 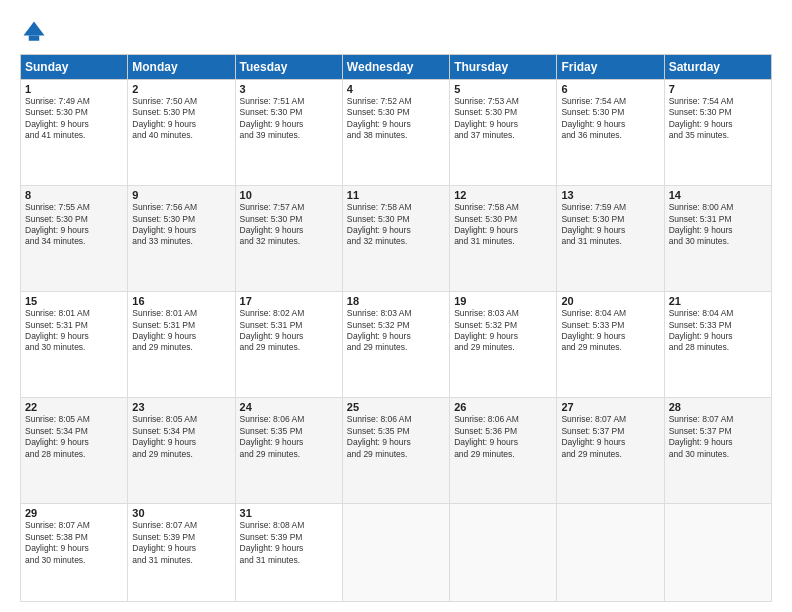 What do you see at coordinates (74, 345) in the screenshot?
I see `calendar-cell: 15Sunrise: 8:01 AM Sunset: 5:31 PM Dayli…` at bounding box center [74, 345].